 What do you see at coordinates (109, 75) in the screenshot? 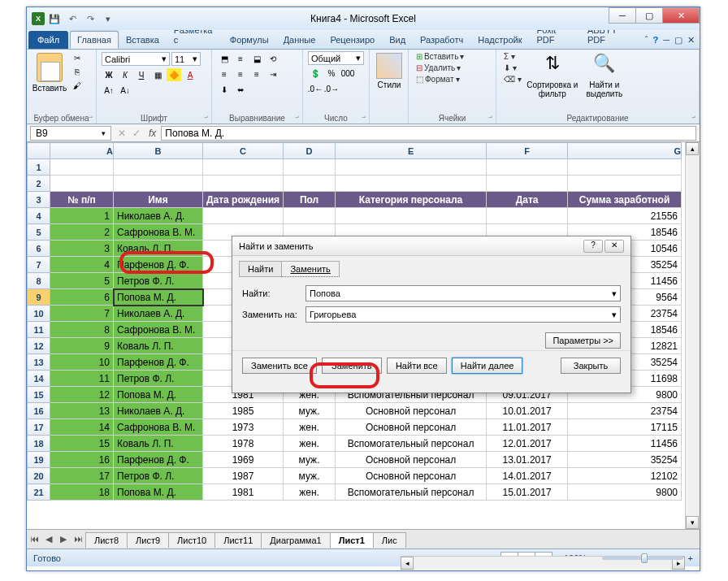
I see `bold-button: Ж` at bounding box center [109, 75].